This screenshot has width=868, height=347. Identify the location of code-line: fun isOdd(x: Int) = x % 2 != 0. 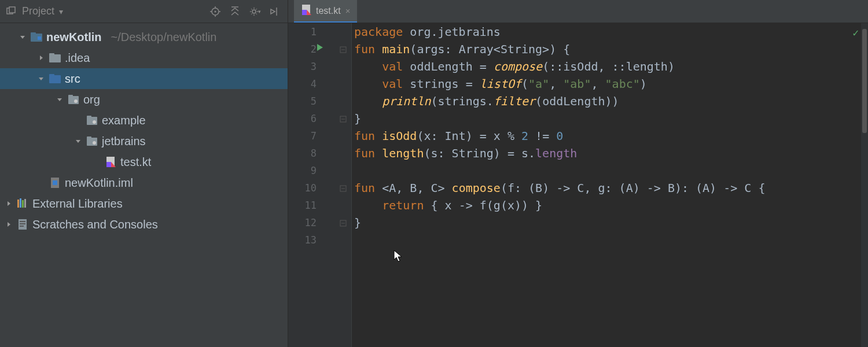
(611, 136).